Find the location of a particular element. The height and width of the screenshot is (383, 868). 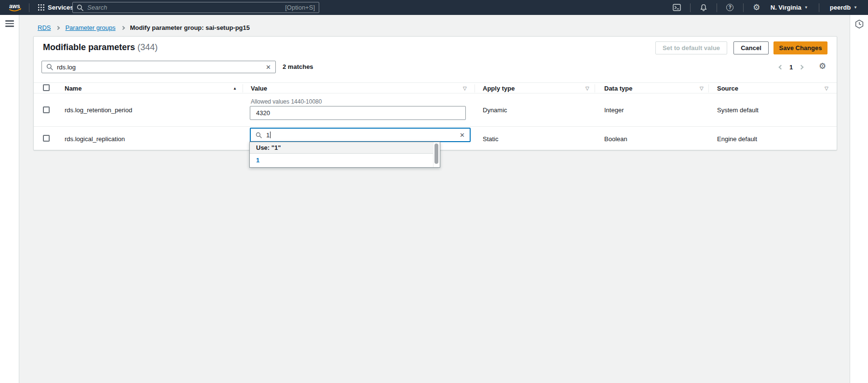

recently-visited-panel-button is located at coordinates (859, 24).